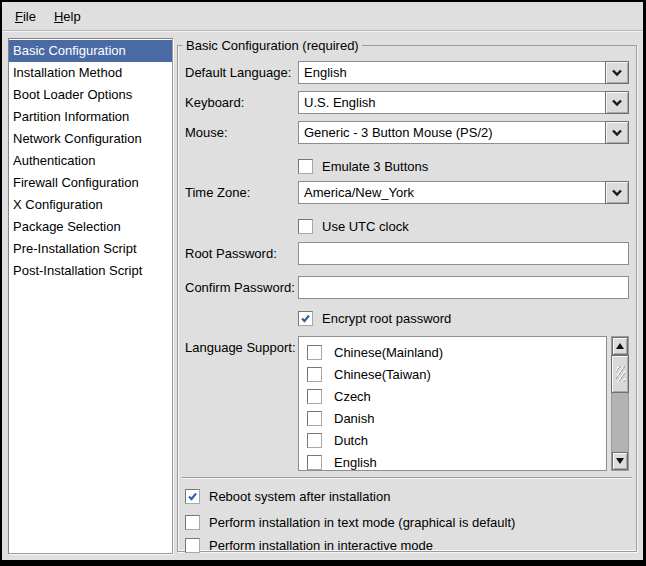 The width and height of the screenshot is (646, 566). Describe the element at coordinates (407, 546) in the screenshot. I see `interactive-mode-checkbox-row: Perform installation in interactive mode` at that location.